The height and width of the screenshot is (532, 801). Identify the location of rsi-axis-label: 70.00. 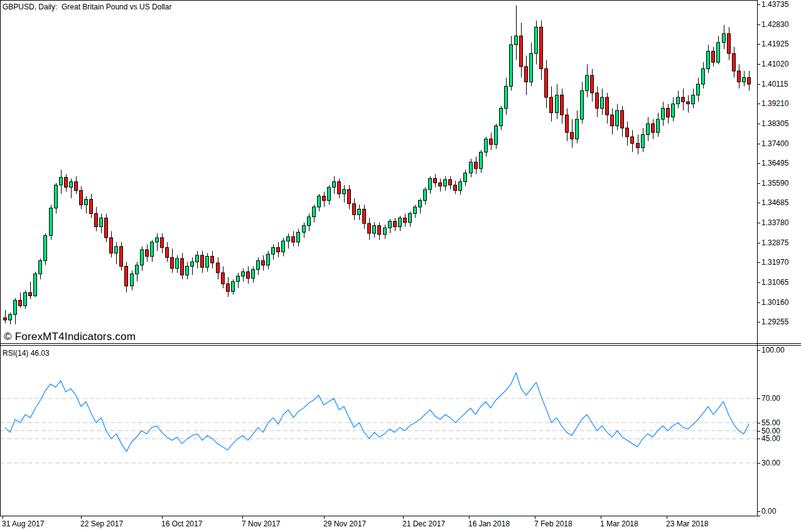
(771, 398).